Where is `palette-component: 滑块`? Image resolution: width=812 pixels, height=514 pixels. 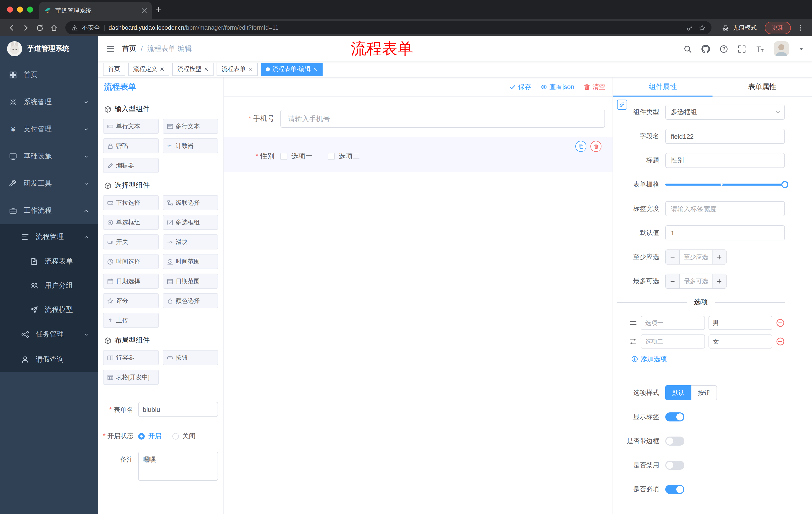 palette-component: 滑块 is located at coordinates (190, 242).